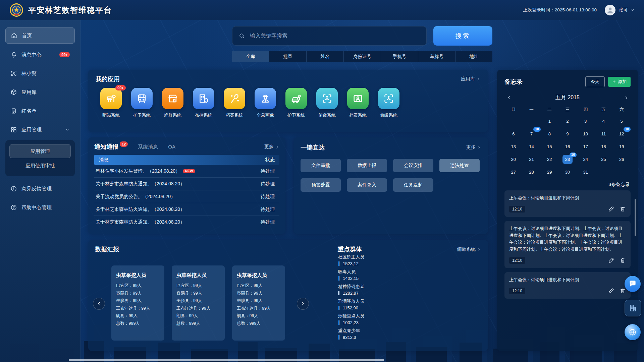 This screenshot has width=644, height=362. What do you see at coordinates (586, 121) in the screenshot?
I see `calendar-day: 3` at bounding box center [586, 121].